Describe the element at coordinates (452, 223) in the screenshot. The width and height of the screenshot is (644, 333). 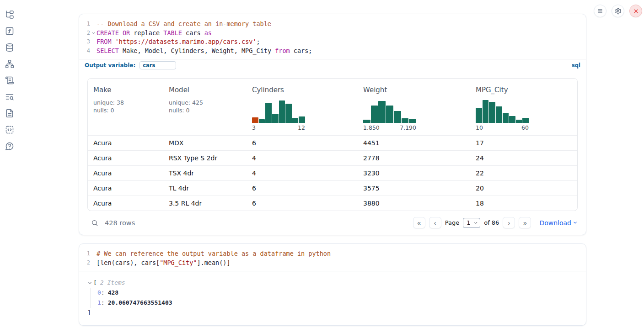
I see `page-label: Page` at that location.